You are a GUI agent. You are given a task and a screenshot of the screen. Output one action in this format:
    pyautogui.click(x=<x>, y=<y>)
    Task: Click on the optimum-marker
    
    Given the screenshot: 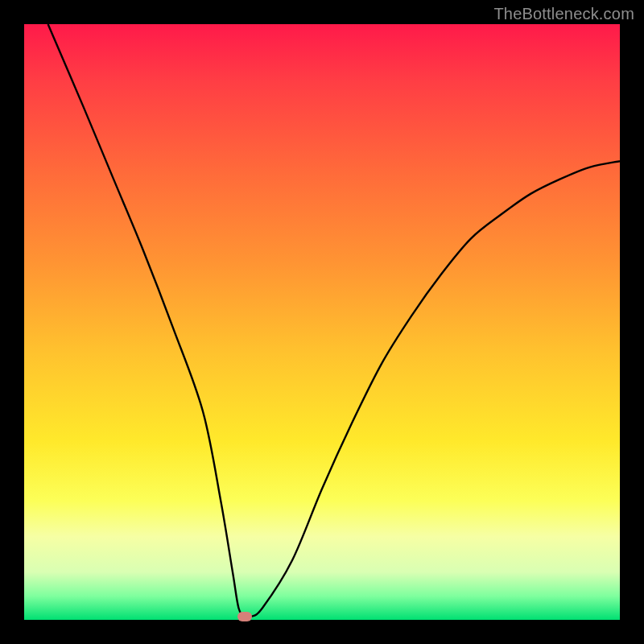 What is the action you would take?
    pyautogui.click(x=245, y=617)
    